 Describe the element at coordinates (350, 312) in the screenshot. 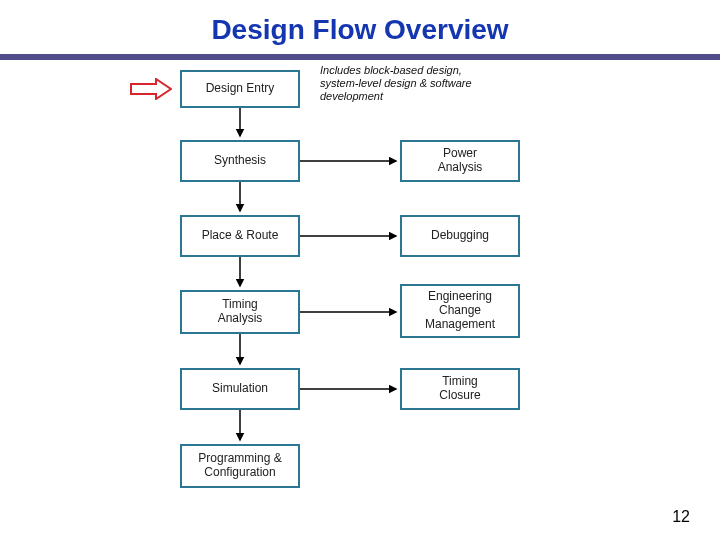

I see `connector-timing-ecm` at that location.